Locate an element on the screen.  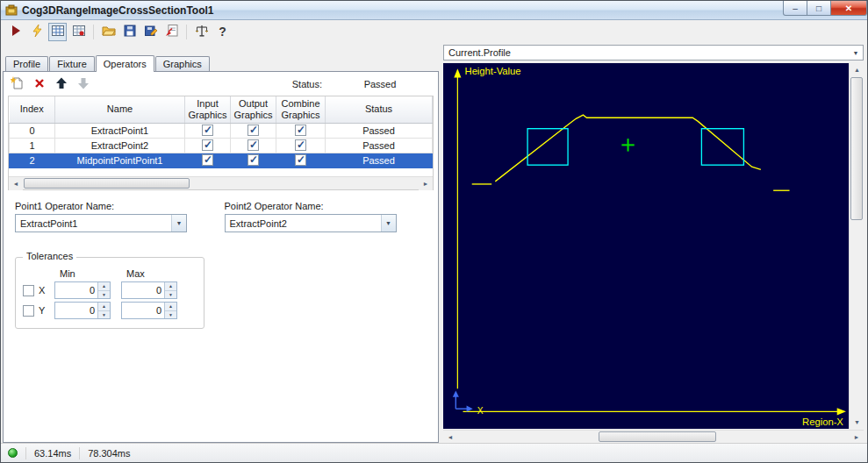
open-button is located at coordinates (109, 32).